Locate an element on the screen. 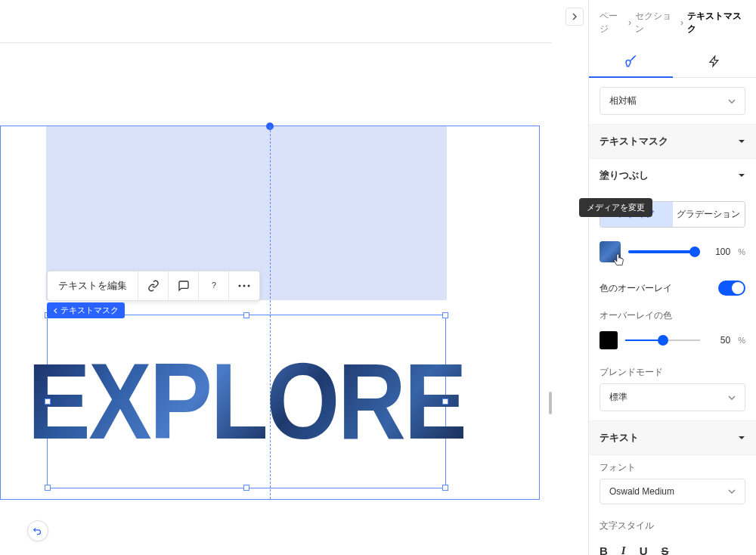  tooltip-change-media: メディアを変更 is located at coordinates (620, 207).